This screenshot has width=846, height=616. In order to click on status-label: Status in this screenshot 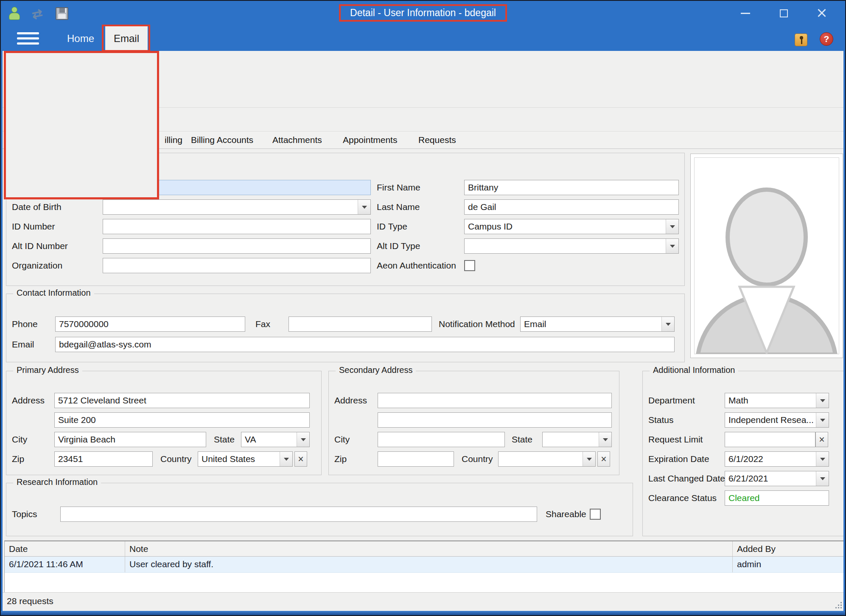, I will do `click(661, 420)`.